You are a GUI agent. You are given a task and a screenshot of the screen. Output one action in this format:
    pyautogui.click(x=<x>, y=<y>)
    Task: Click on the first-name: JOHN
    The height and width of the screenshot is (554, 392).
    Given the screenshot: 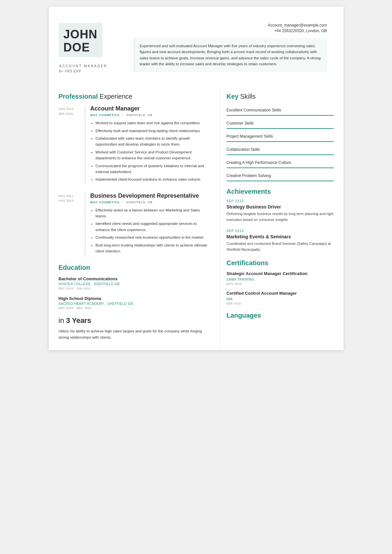 What is the action you would take?
    pyautogui.click(x=81, y=34)
    